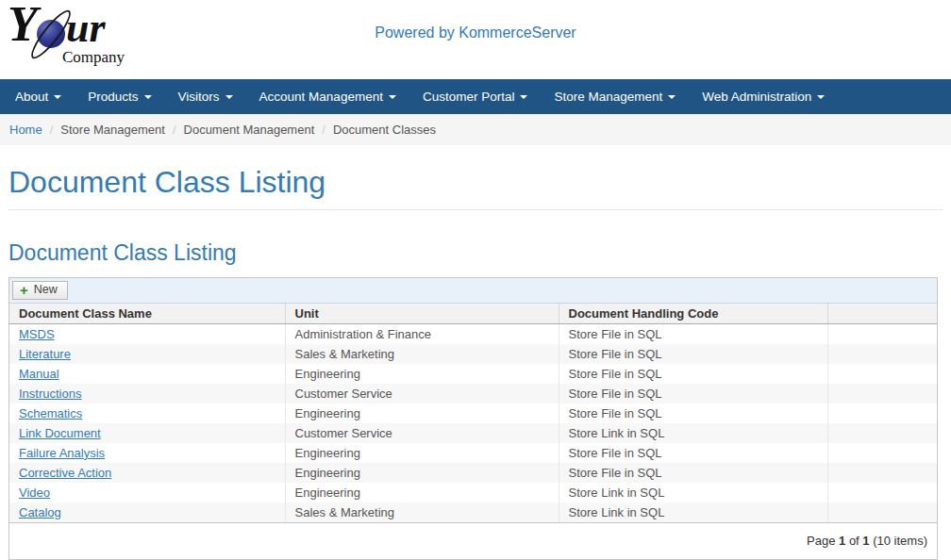  Describe the element at coordinates (51, 413) in the screenshot. I see `doc-class-link: Schematics` at that location.